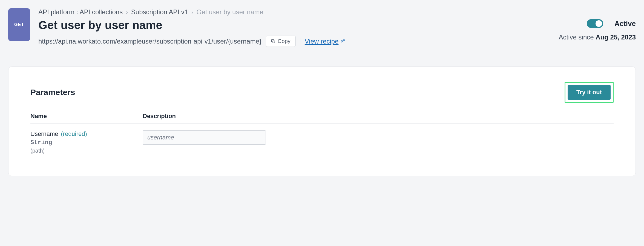  What do you see at coordinates (87, 151) in the screenshot?
I see `param-in: (path)` at bounding box center [87, 151].